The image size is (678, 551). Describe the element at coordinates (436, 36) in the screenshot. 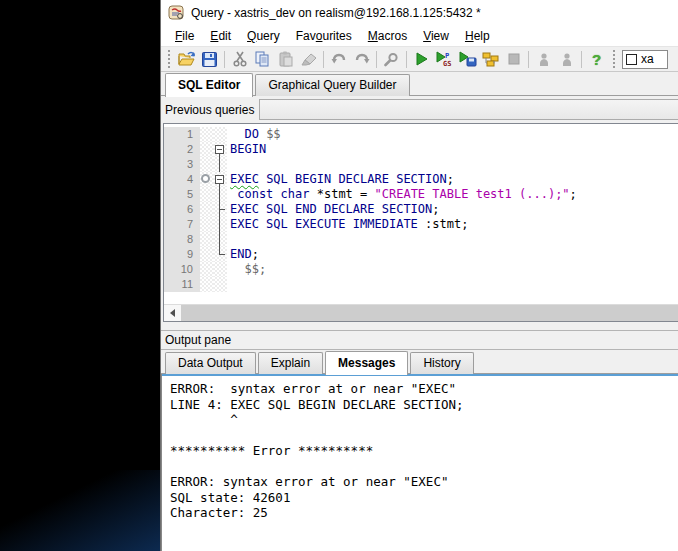

I see `menu-view: View` at that location.